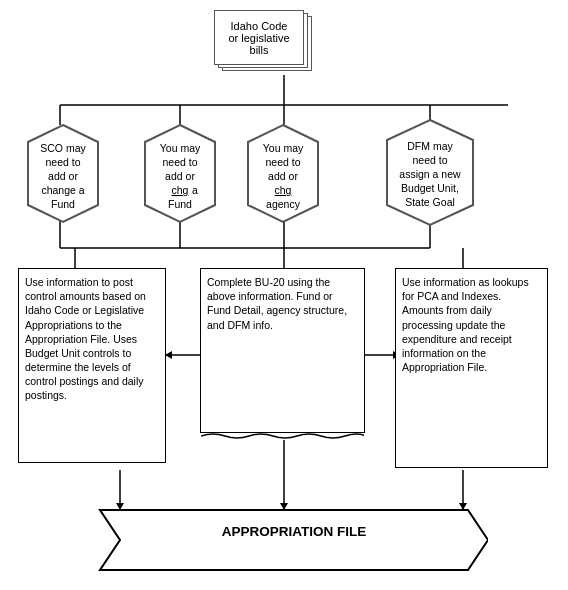 The height and width of the screenshot is (590, 568). What do you see at coordinates (294, 532) in the screenshot?
I see `svg-text: APPROPRIATION FILE` at bounding box center [294, 532].